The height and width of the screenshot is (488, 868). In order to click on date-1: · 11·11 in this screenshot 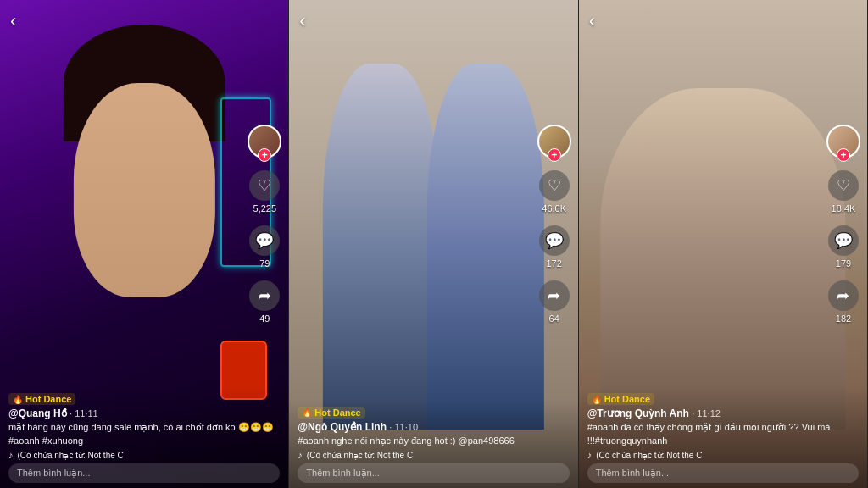, I will do `click(84, 413)`.